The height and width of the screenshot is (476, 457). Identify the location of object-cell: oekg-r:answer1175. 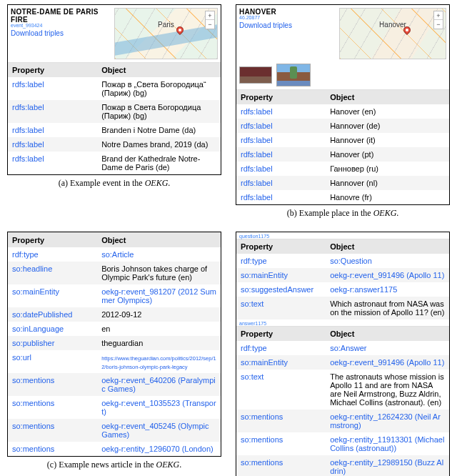
(363, 289).